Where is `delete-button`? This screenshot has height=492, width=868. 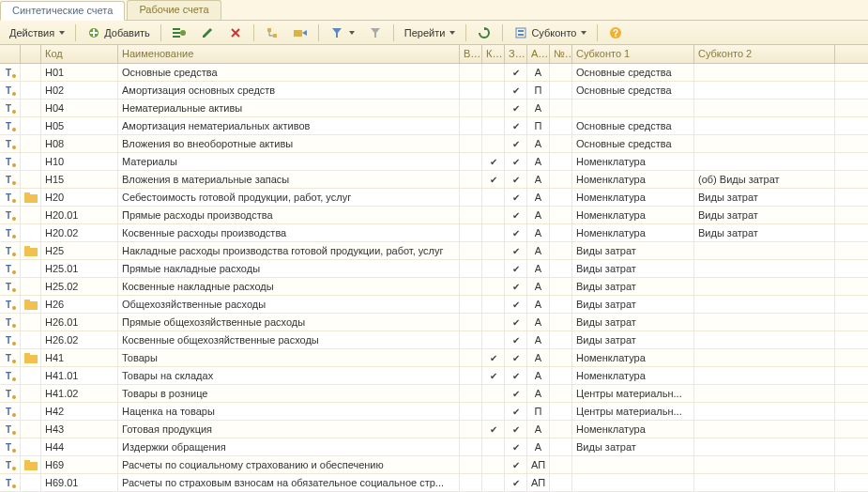 delete-button is located at coordinates (236, 33).